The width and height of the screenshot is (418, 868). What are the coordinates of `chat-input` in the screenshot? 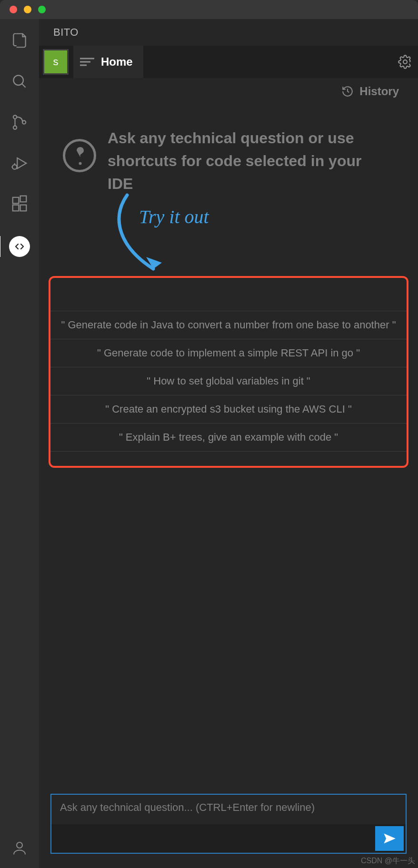 It's located at (229, 809).